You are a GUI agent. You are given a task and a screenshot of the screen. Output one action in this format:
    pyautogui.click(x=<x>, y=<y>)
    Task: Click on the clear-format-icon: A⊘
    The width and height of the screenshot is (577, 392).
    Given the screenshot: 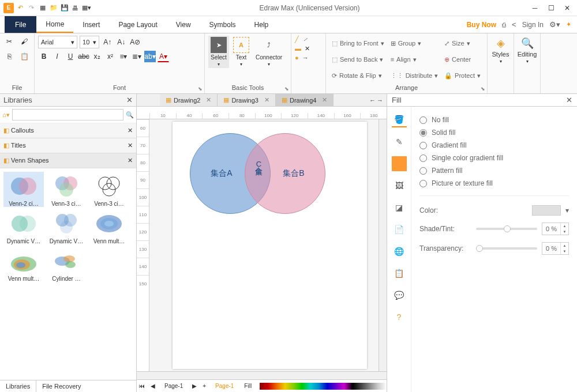 What is the action you would take?
    pyautogui.click(x=135, y=42)
    